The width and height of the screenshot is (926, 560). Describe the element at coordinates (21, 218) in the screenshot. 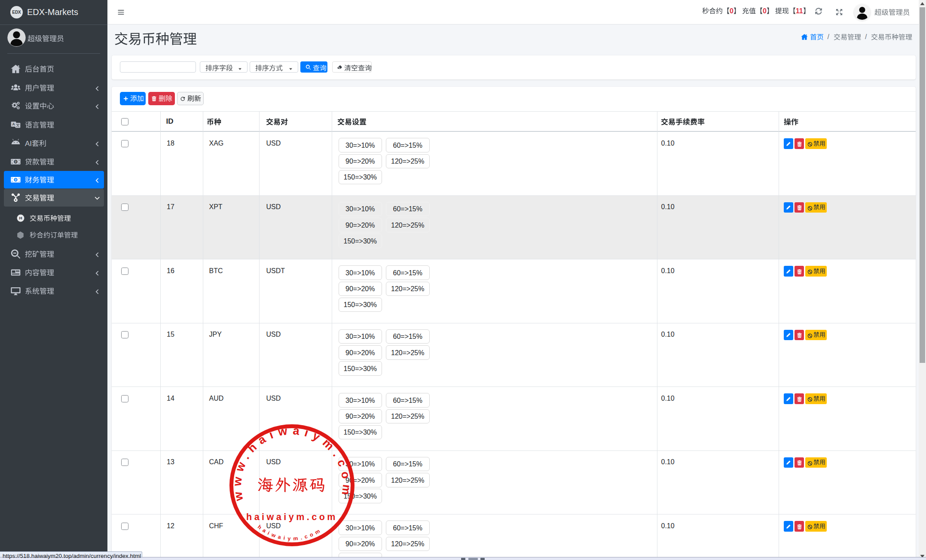

I see `svg-text: H` at that location.